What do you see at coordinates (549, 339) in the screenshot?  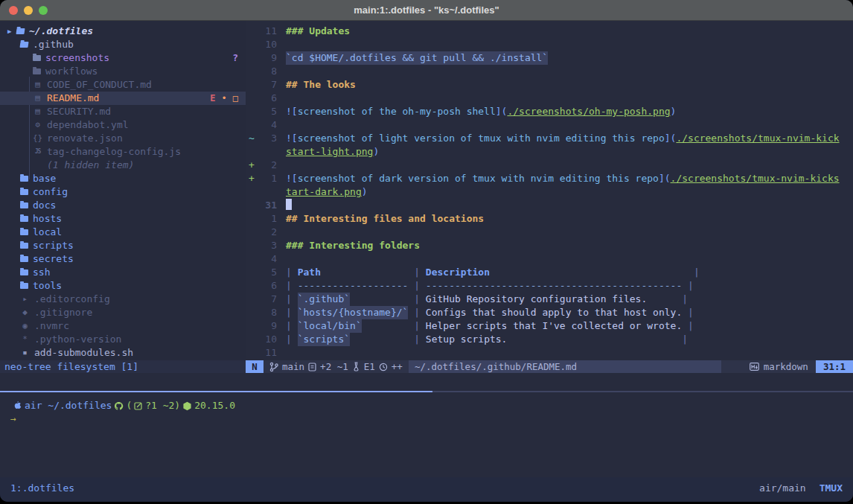 I see `editor-line: 10| `scripts` | Setup scripts. |` at bounding box center [549, 339].